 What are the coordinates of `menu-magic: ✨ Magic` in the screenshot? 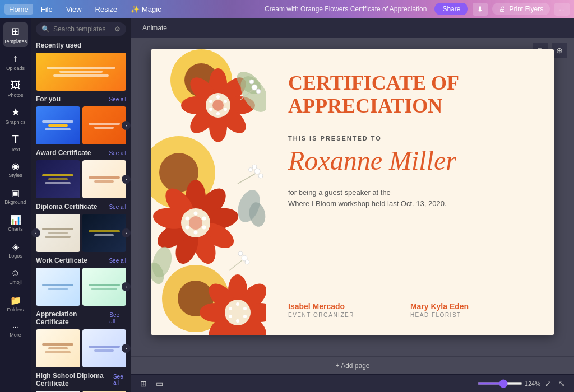 It's located at (146, 9).